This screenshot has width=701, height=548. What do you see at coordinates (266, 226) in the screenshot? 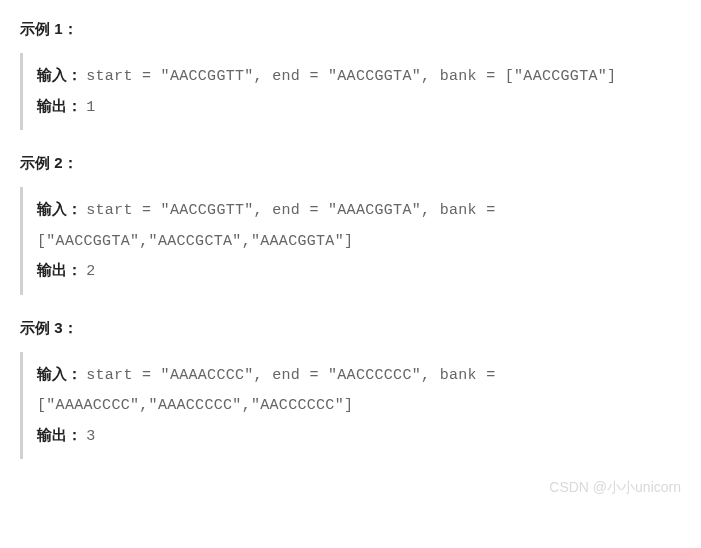
I see `input-code: start = "AACCGGTT", end = "AAACGGTA", ba…` at bounding box center [266, 226].